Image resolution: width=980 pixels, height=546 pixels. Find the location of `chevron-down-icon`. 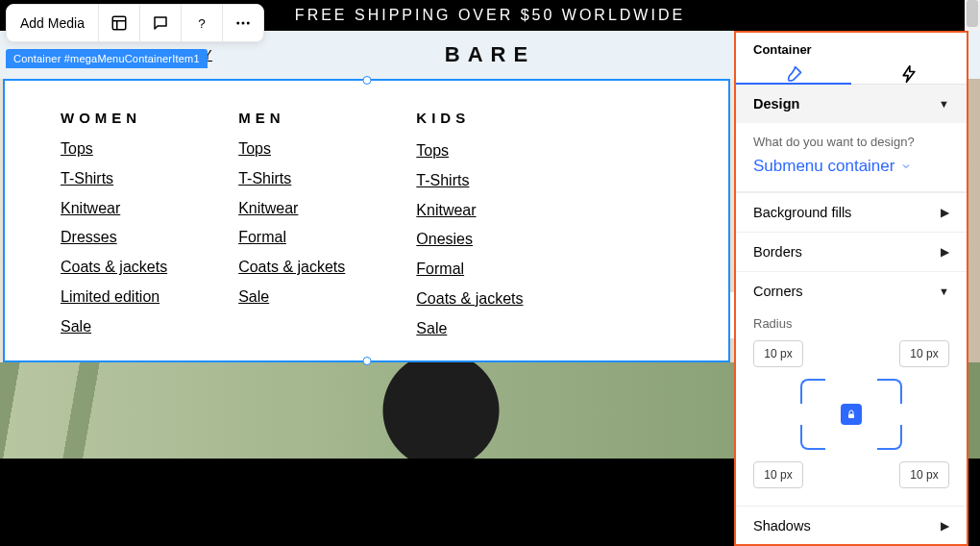

chevron-down-icon is located at coordinates (906, 166).